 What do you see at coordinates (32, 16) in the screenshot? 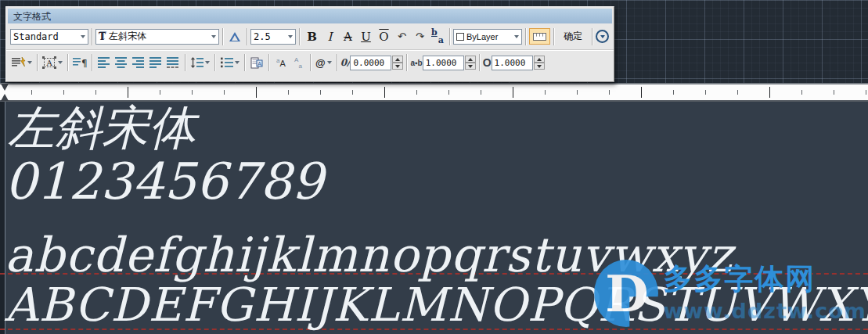
I see `panel-title: 文字格式` at bounding box center [32, 16].